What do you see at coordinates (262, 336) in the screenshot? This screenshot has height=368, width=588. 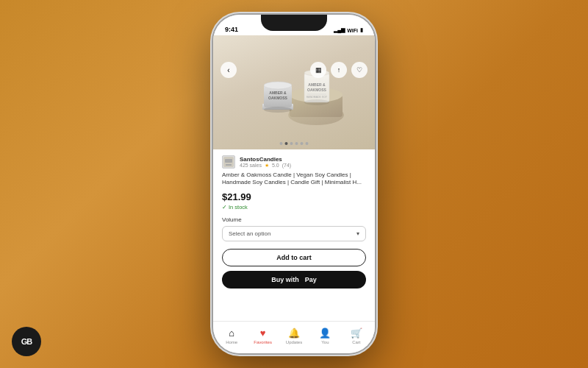 I see `nav-favorites: ♥ Favorites` at bounding box center [262, 336].